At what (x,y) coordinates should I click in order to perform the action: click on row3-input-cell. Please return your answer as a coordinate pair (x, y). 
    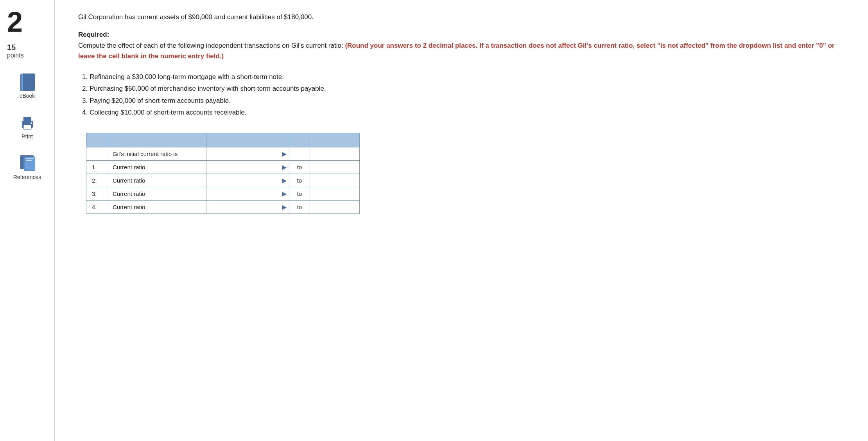
    Looking at the image, I should click on (335, 194).